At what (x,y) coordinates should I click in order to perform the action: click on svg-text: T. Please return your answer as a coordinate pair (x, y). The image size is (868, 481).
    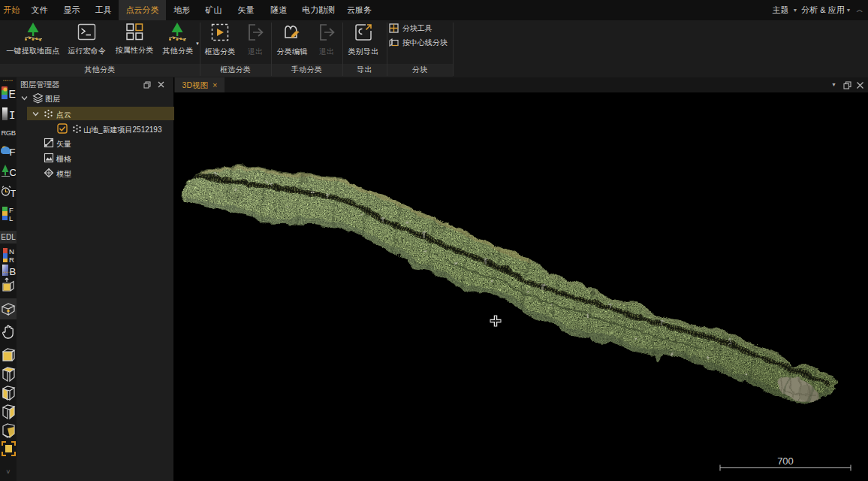
    Looking at the image, I should click on (14, 194).